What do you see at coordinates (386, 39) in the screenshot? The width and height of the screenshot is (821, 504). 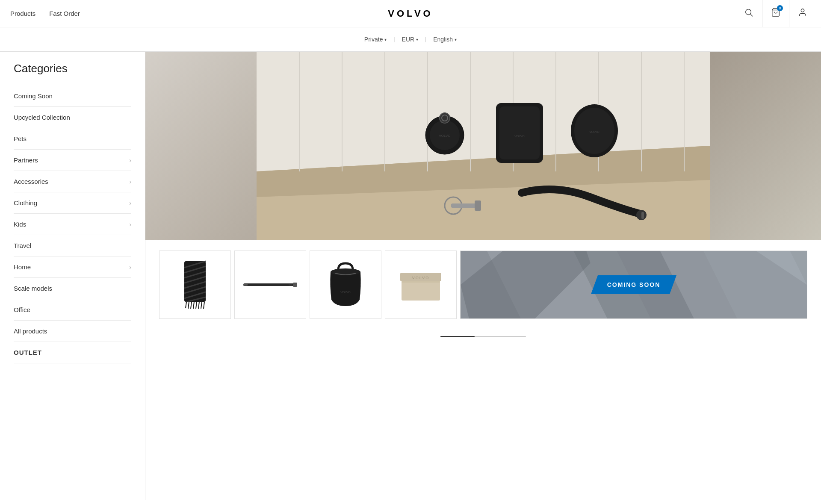 I see `private-chevron-icon: ▾` at bounding box center [386, 39].